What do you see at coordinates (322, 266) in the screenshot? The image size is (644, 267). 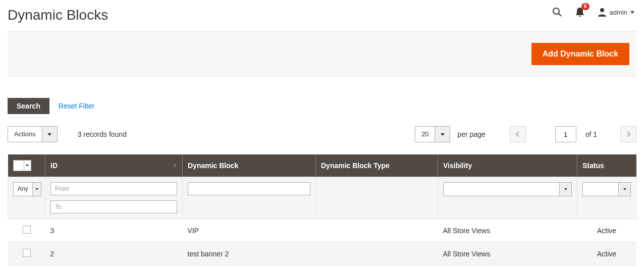 I see `table-row: 1test bannerAll Store ViewsActive` at bounding box center [322, 266].